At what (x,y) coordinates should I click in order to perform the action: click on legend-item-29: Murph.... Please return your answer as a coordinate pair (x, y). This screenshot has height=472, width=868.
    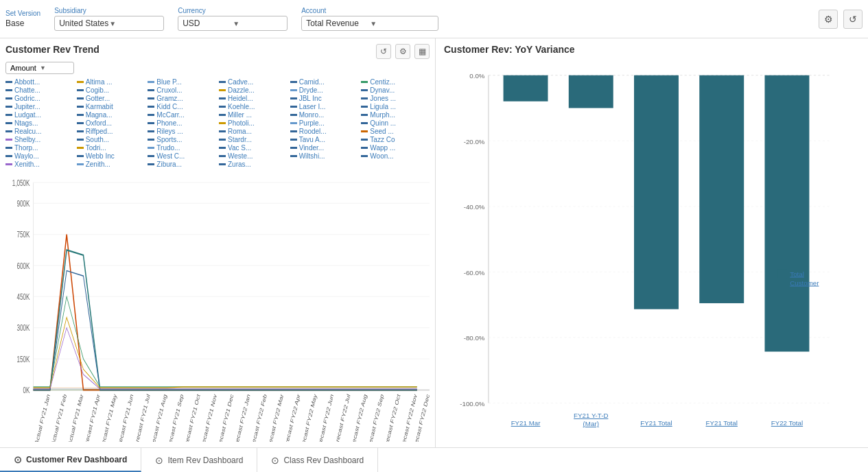
    Looking at the image, I should click on (395, 115).